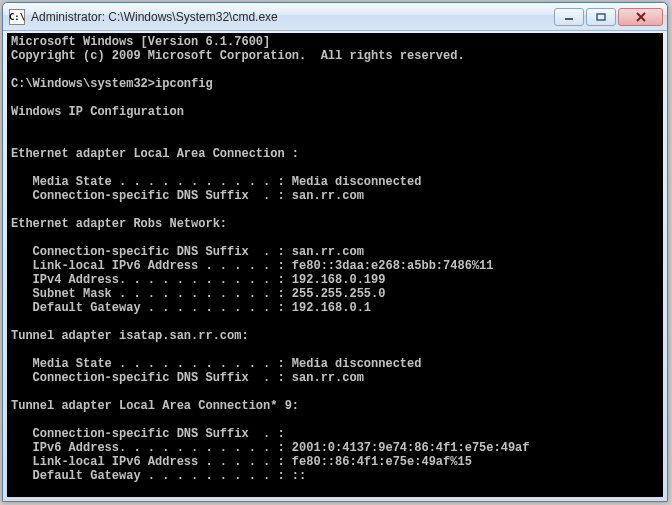  What do you see at coordinates (17, 17) in the screenshot?
I see `app-icon: C:\` at bounding box center [17, 17].